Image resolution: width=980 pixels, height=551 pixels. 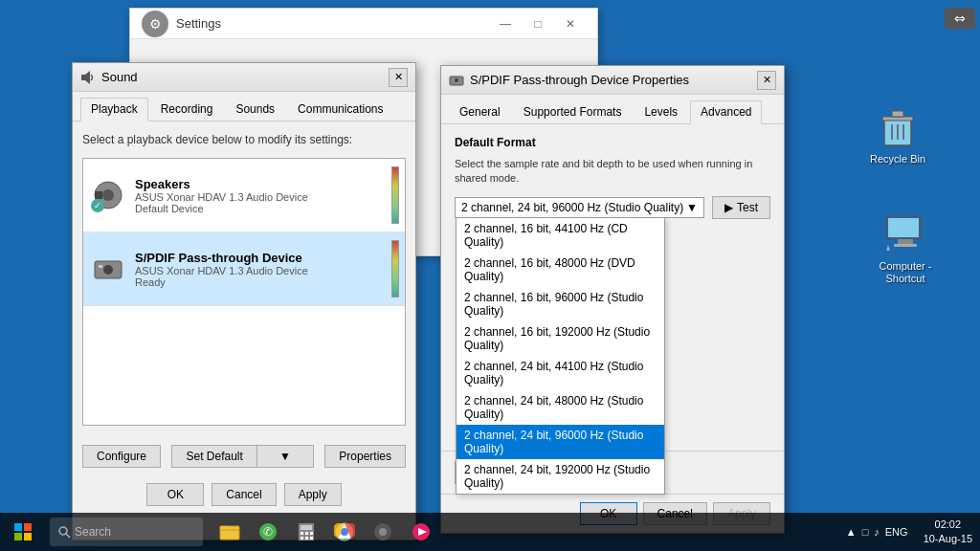 What do you see at coordinates (767, 80) in the screenshot?
I see `spdif-close-button: ✕` at bounding box center [767, 80].